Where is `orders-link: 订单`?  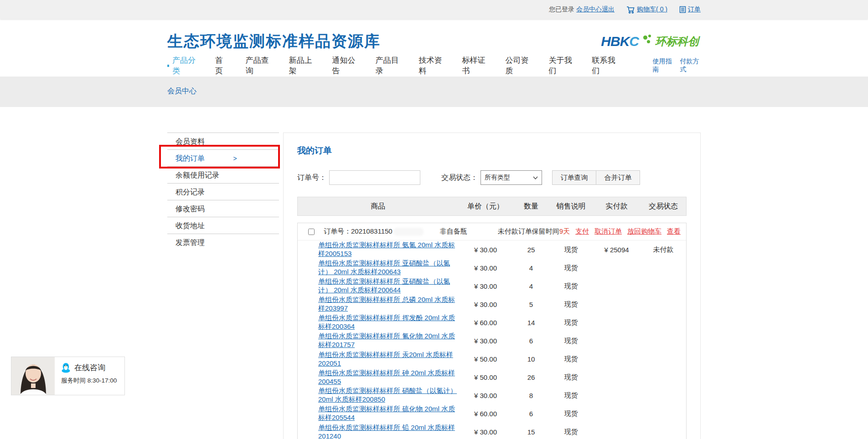 orders-link: 订单 is located at coordinates (694, 10).